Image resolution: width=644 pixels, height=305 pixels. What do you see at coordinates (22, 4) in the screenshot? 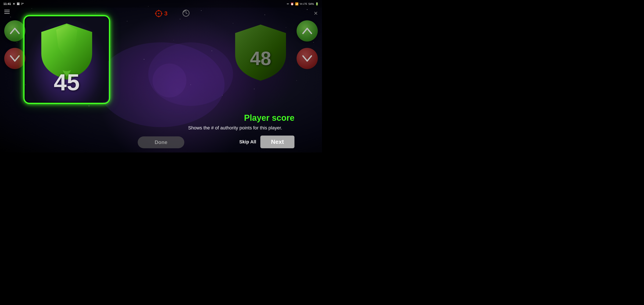
I see `notification-number: 7°` at bounding box center [22, 4].